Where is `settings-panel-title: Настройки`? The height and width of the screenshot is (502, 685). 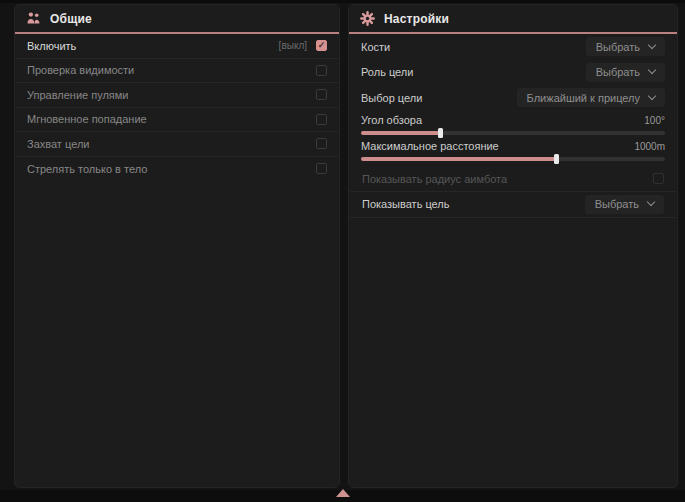
settings-panel-title: Настройки is located at coordinates (416, 19).